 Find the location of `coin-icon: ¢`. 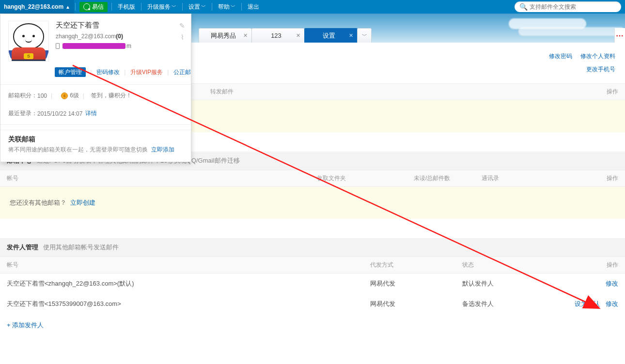

coin-icon: ¢ is located at coordinates (64, 96).